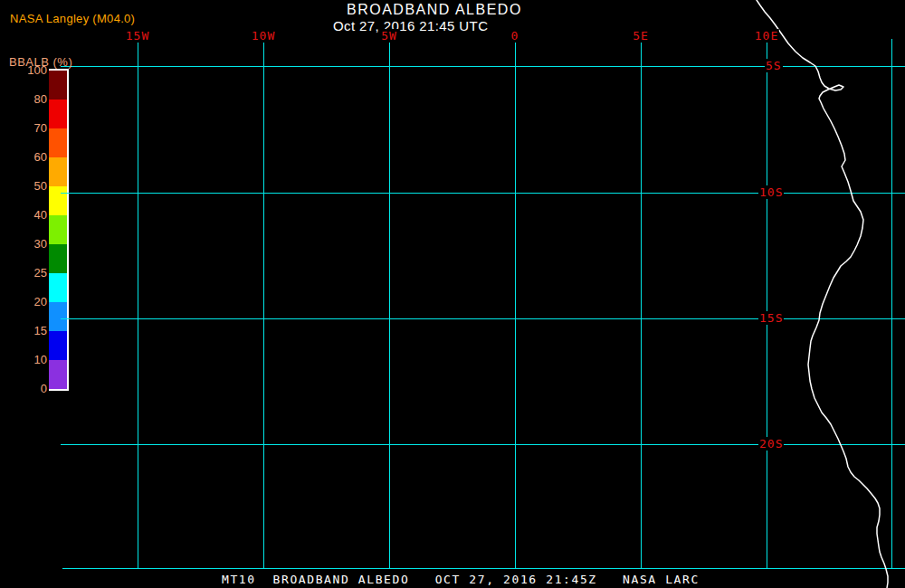 This screenshot has height=588, width=905. Describe the element at coordinates (24, 71) in the screenshot. I see `colorbar-tick-100: 100` at that location.